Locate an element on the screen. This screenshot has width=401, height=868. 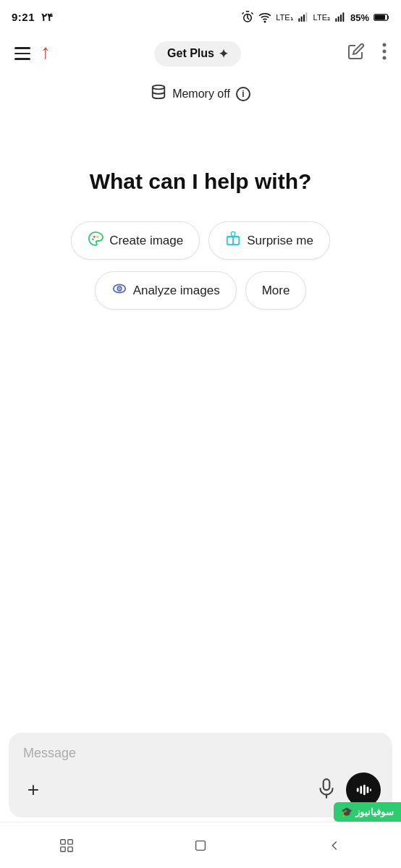
edit-button is located at coordinates (356, 54).